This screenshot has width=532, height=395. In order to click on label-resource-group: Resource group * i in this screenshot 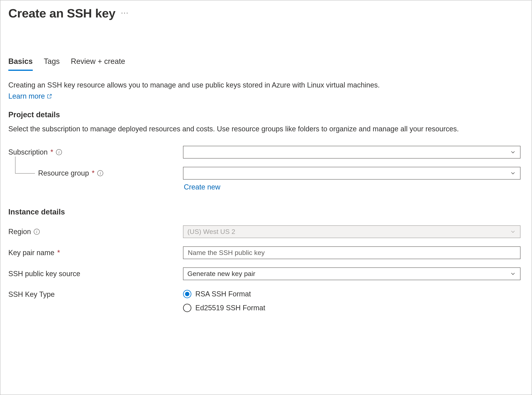, I will do `click(96, 173)`.